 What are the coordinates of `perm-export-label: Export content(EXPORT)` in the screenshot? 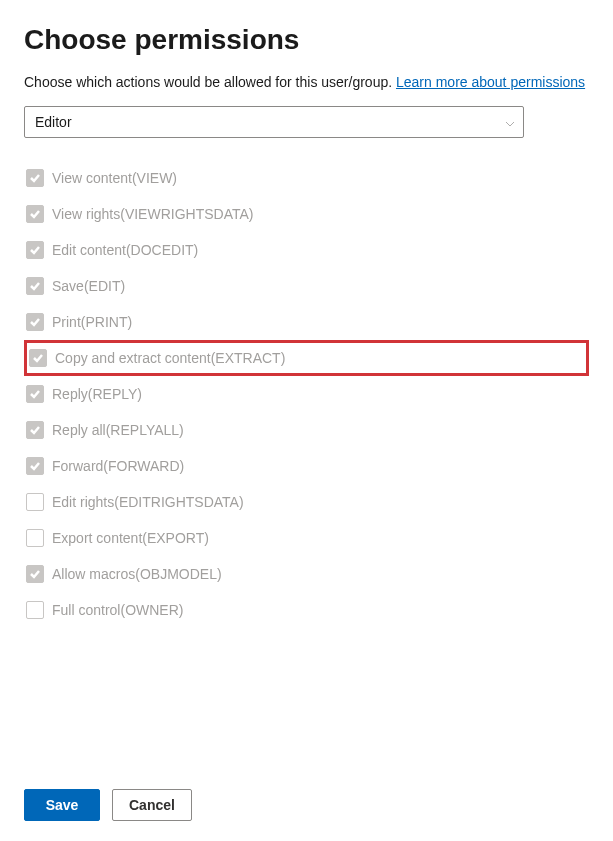 It's located at (130, 538).